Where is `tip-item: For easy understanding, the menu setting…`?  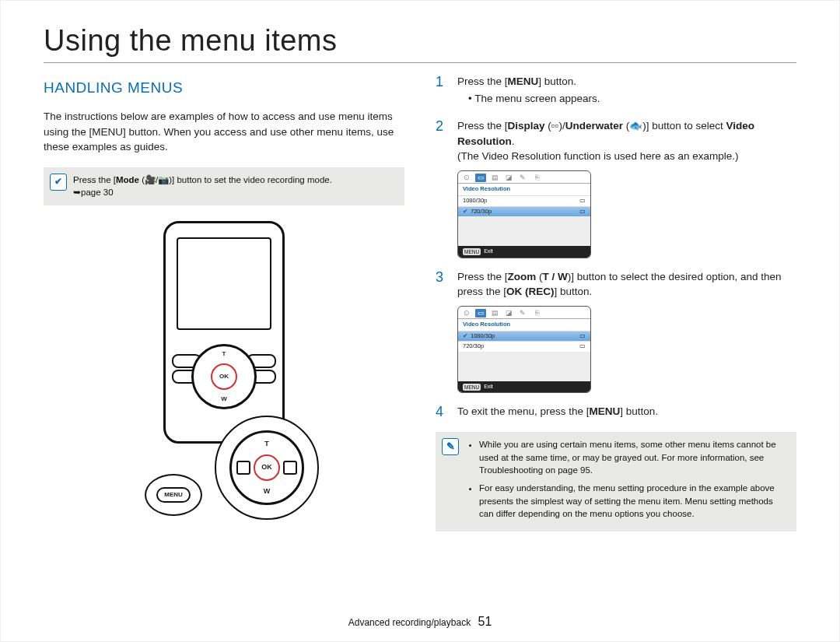
tip-item: For easy understanding, the menu setting… is located at coordinates (634, 501).